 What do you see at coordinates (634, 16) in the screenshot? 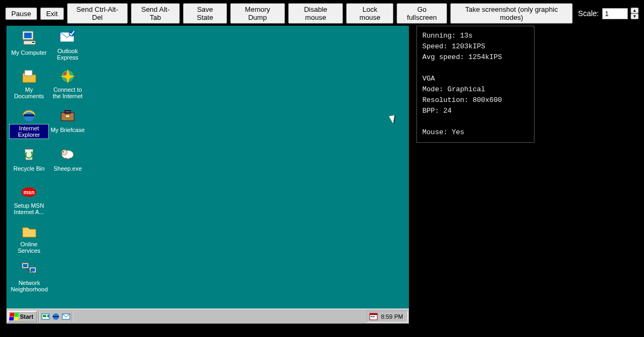
I see `scale-down-button: ▼` at bounding box center [634, 16].